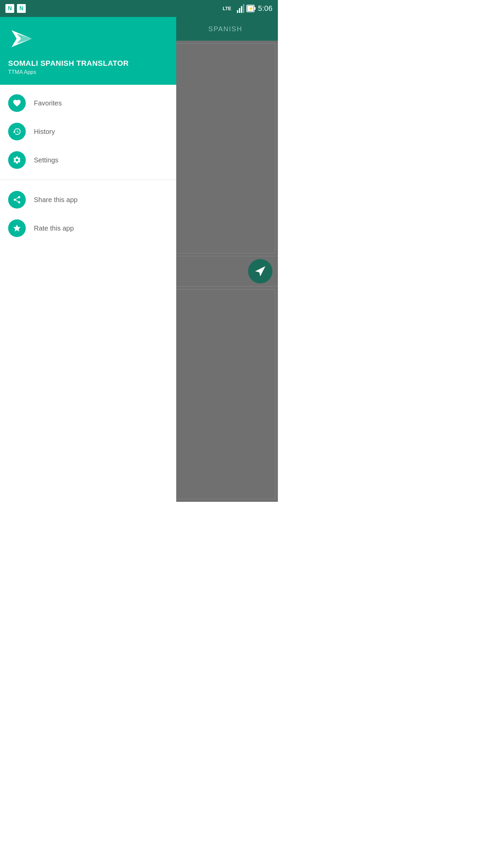 The image size is (488, 868). I want to click on settings-label: Settings, so click(46, 160).